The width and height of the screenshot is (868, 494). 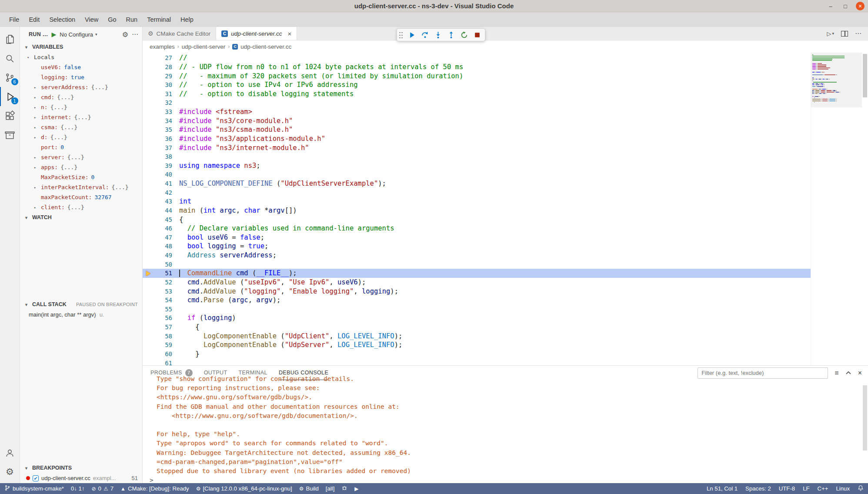 What do you see at coordinates (843, 489) in the screenshot?
I see `os-status: Linux` at bounding box center [843, 489].